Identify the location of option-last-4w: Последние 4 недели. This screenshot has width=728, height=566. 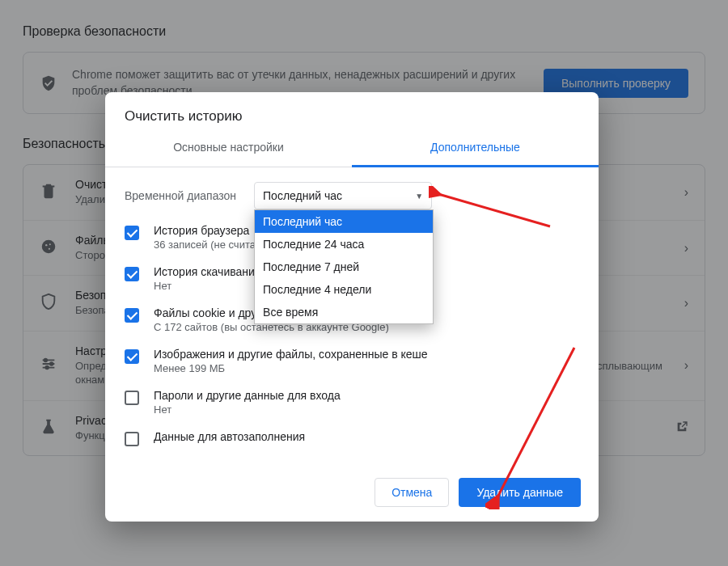
(344, 289).